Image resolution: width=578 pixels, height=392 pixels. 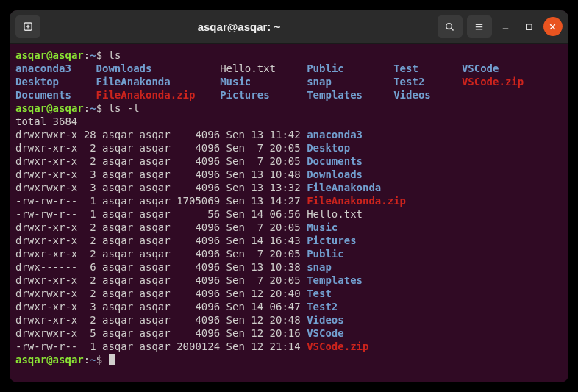 I want to click on lsl-row-name: Test, so click(x=319, y=293).